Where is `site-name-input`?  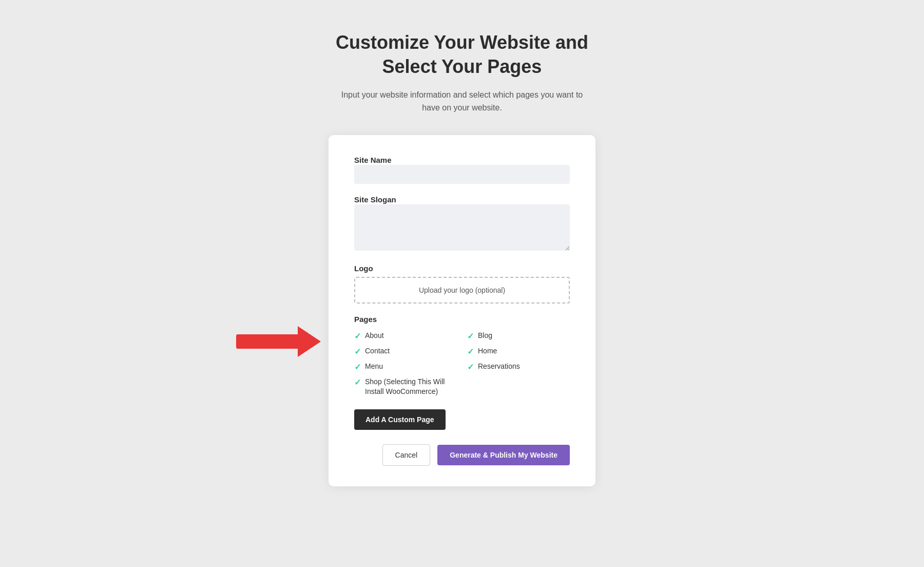 site-name-input is located at coordinates (462, 175).